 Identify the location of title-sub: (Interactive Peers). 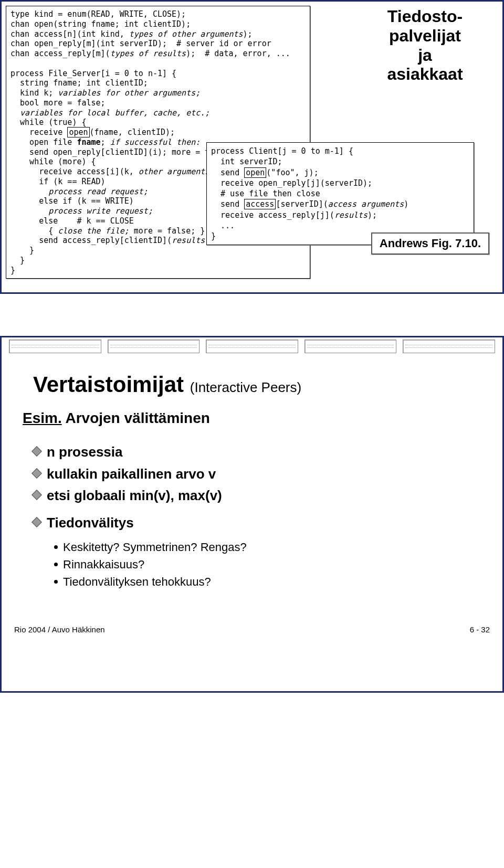
(246, 387).